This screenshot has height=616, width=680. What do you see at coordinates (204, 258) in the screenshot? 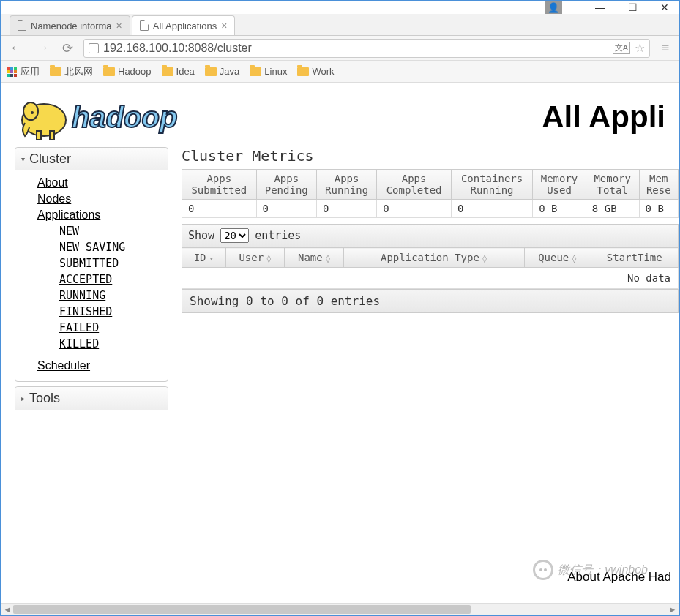
I see `col-id: ID▾` at bounding box center [204, 258].